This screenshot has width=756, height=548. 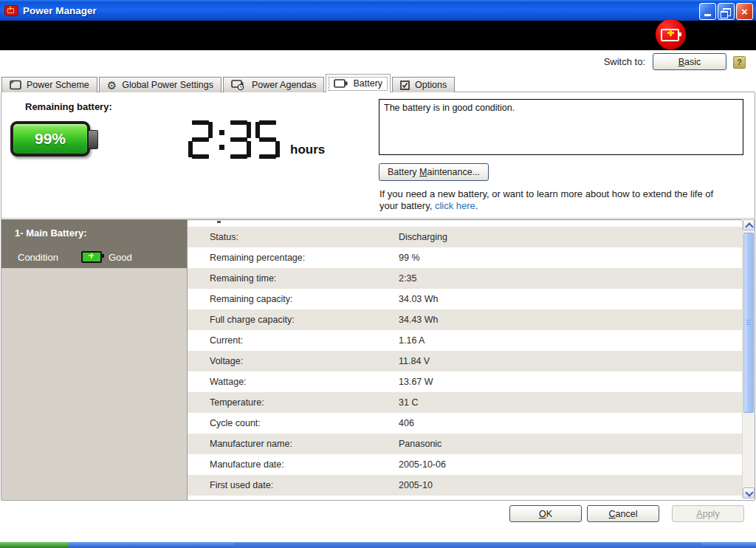 I want to click on row-label: First used date:, so click(x=293, y=485).